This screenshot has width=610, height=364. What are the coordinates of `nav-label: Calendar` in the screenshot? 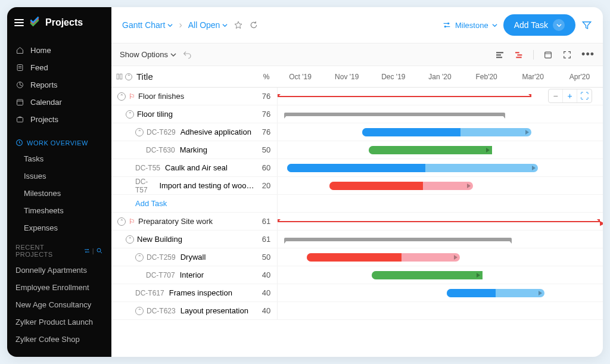 It's located at (46, 102).